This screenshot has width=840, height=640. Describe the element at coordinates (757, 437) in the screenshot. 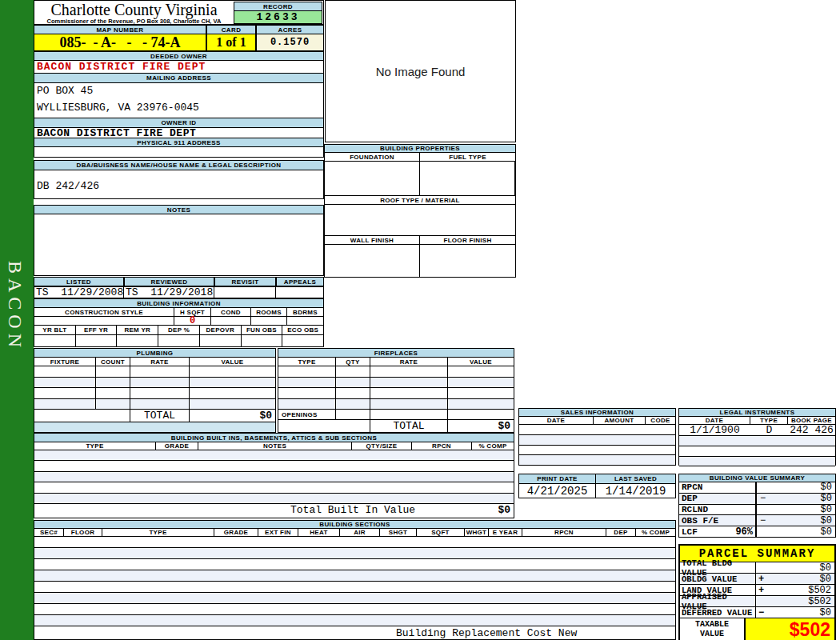

I see `legal-instruments-table: LEGAL INSTRUMENTS DATE TYPE BOOK PAGE 1/…` at that location.